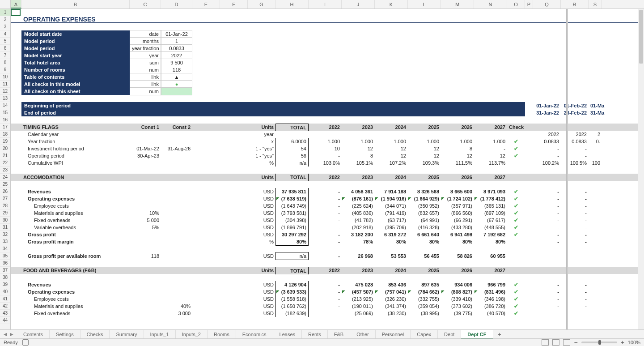  I want to click on col-header-A: A, so click(16, 4).